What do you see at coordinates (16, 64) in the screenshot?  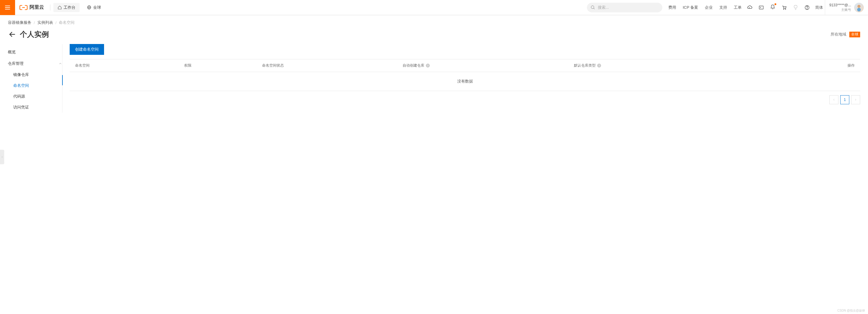 I see `sidebar-section-label: 仓库管理` at bounding box center [16, 64].